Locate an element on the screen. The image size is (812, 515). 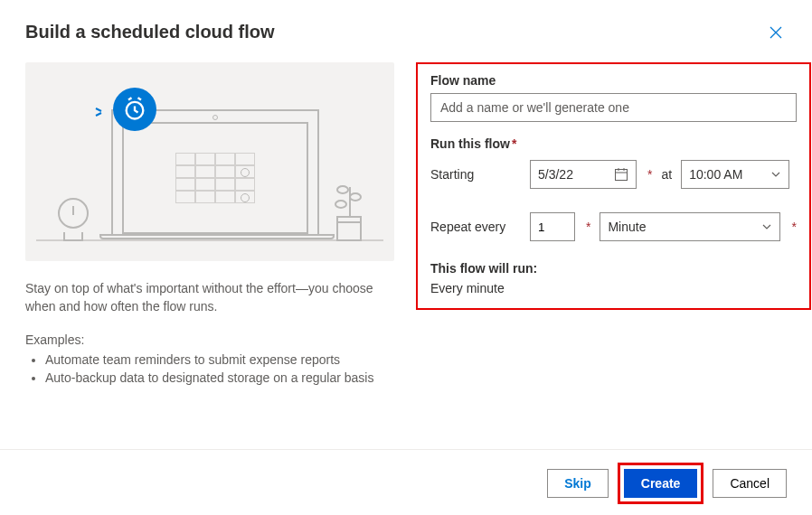
flow-name-input is located at coordinates (613, 108).